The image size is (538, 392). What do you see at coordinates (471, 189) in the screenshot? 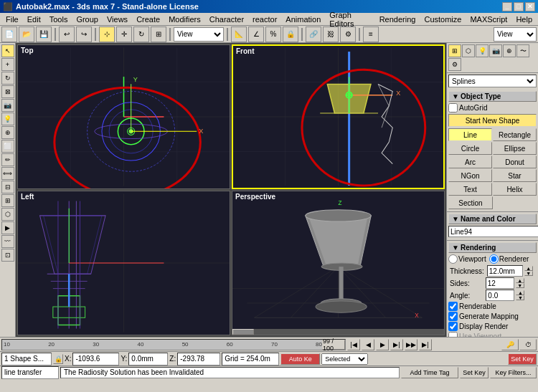
I see `btn-text: Text` at bounding box center [471, 189].